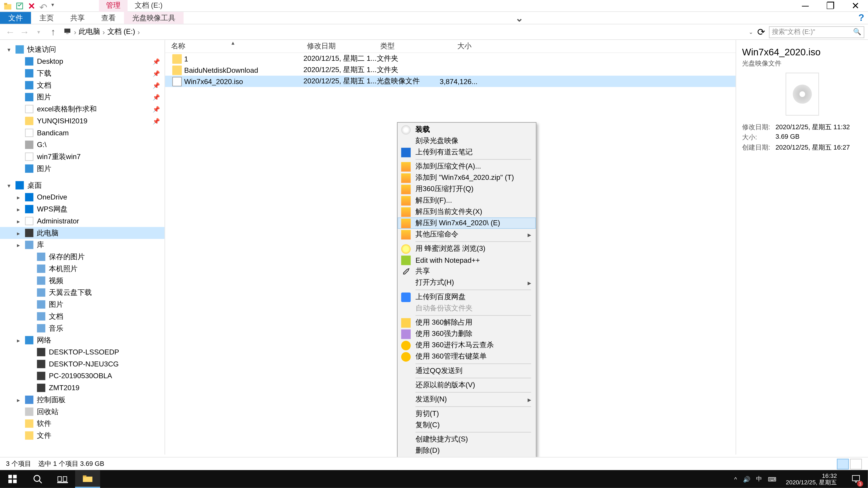 The height and width of the screenshot is (488, 868). Describe the element at coordinates (450, 59) in the screenshot. I see `file-row: 12020/12/15, 星期二 1...文件夹` at that location.